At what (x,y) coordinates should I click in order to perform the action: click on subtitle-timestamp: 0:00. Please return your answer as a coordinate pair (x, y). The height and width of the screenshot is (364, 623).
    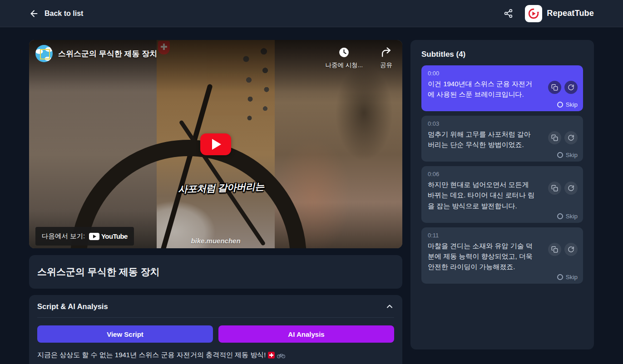
    Looking at the image, I should click on (502, 74).